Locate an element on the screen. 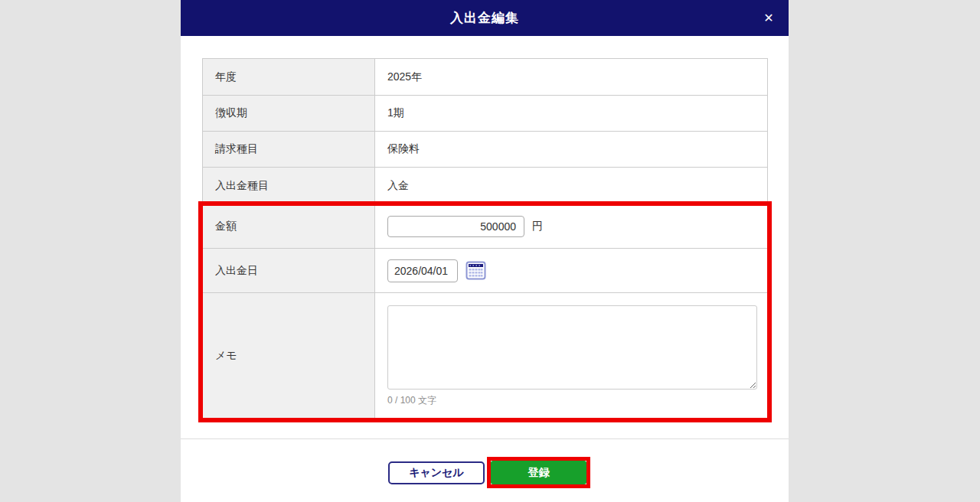  row-label-memo: メモ is located at coordinates (289, 356).